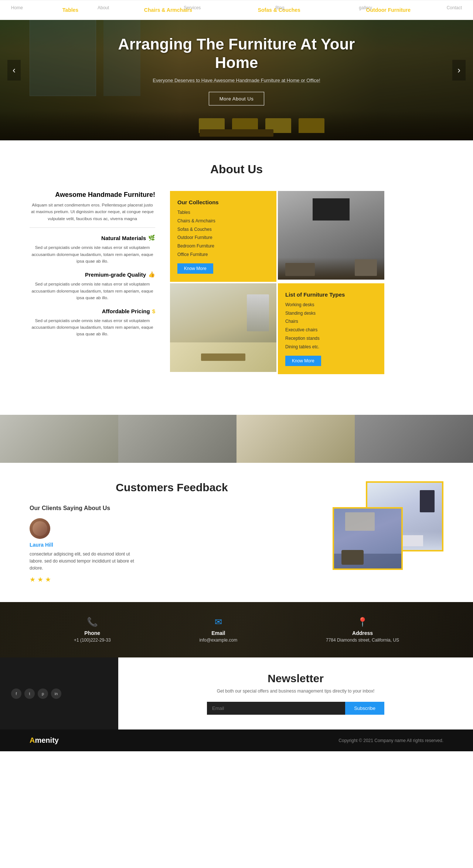 This screenshot has width=473, height=868. I want to click on feedback-subtitle: Our Clients Saying About Us, so click(172, 508).